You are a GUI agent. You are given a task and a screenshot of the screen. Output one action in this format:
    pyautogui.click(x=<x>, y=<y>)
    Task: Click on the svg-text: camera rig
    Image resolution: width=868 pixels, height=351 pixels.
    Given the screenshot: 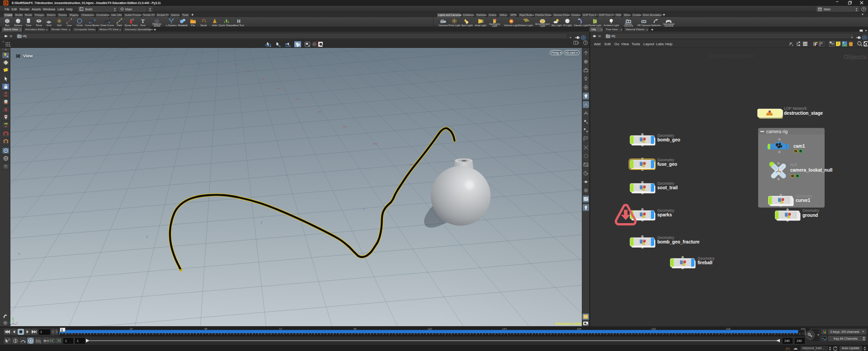 What is the action you would take?
    pyautogui.click(x=777, y=131)
    